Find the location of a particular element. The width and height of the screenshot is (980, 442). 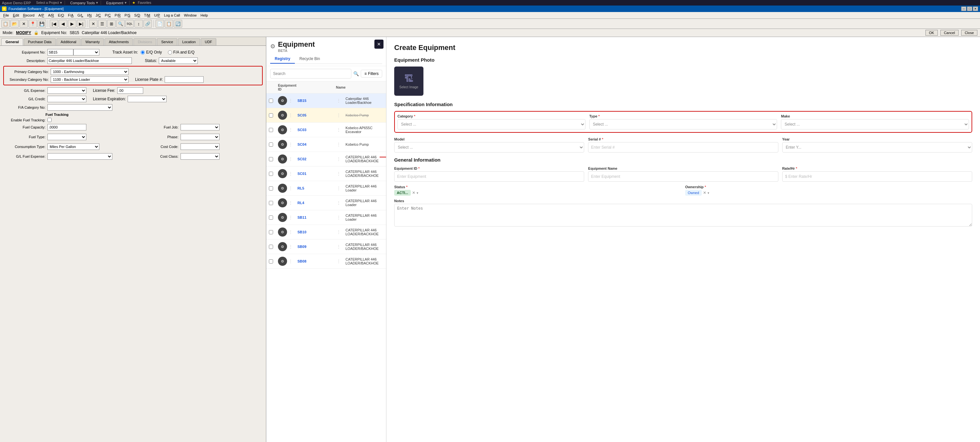

panel-close-button: ✕ is located at coordinates (379, 44).